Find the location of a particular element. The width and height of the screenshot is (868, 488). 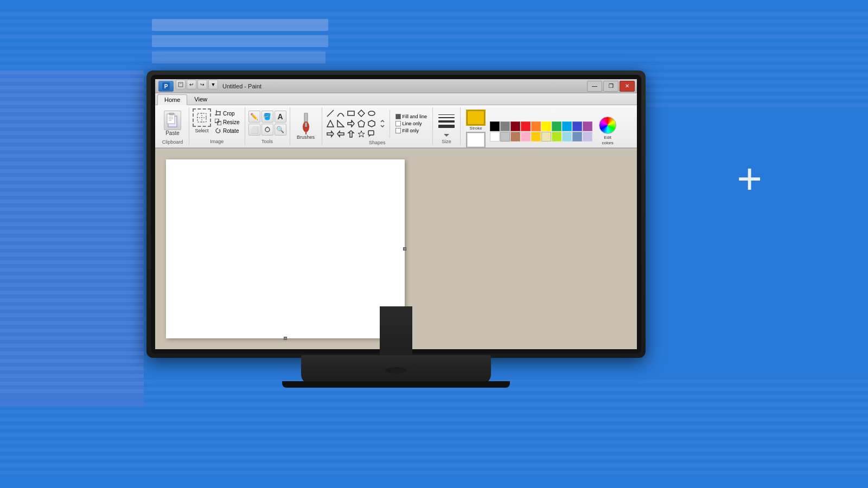

size-6px is located at coordinates (446, 126).